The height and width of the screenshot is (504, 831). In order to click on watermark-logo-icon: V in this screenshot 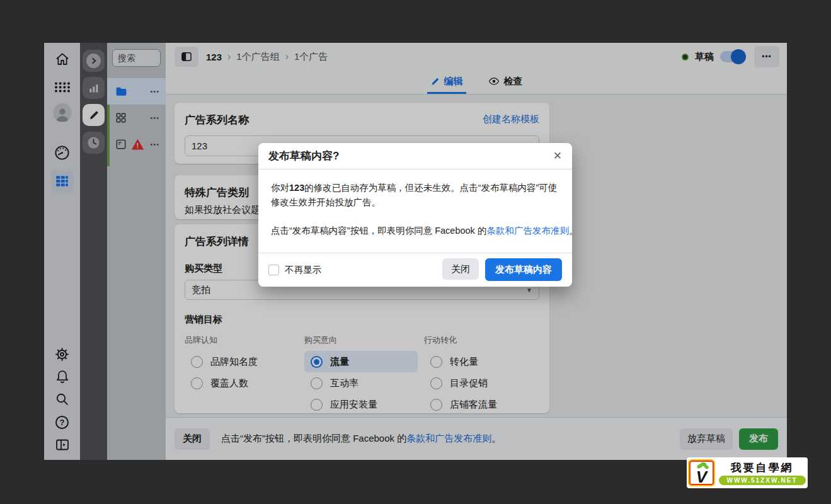, I will do `click(702, 472)`.